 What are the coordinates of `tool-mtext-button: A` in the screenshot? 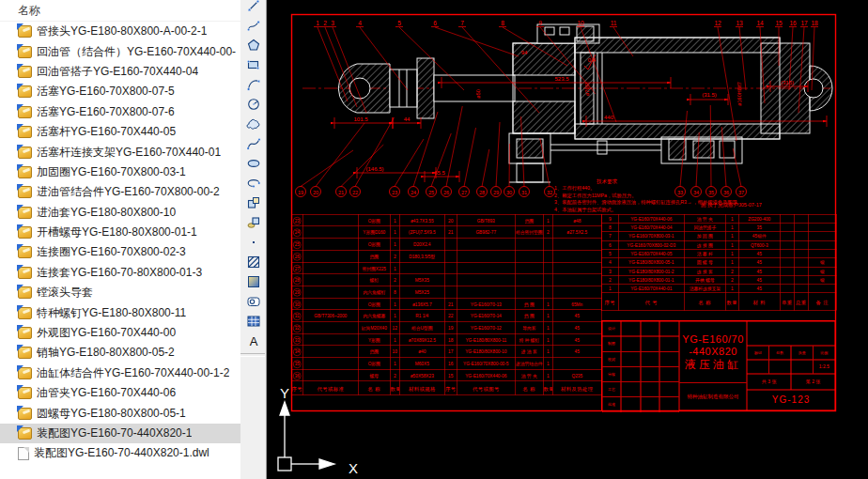 It's located at (254, 340).